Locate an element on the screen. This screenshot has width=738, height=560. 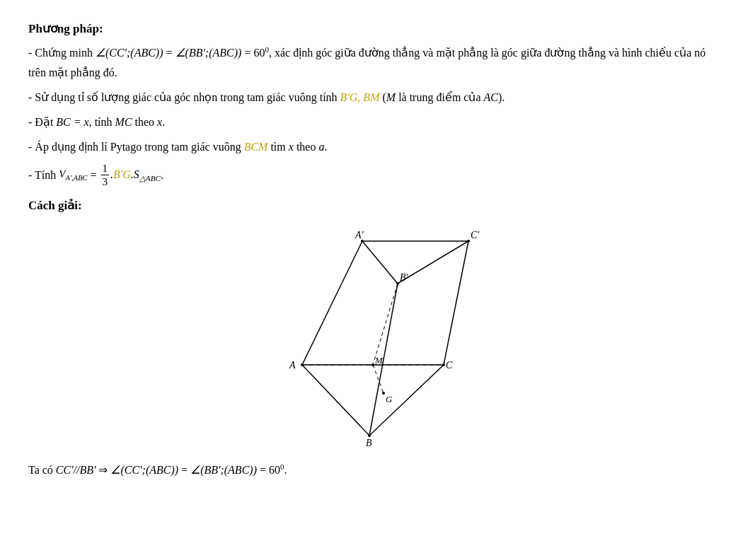
label-m: M is located at coordinates (379, 361).